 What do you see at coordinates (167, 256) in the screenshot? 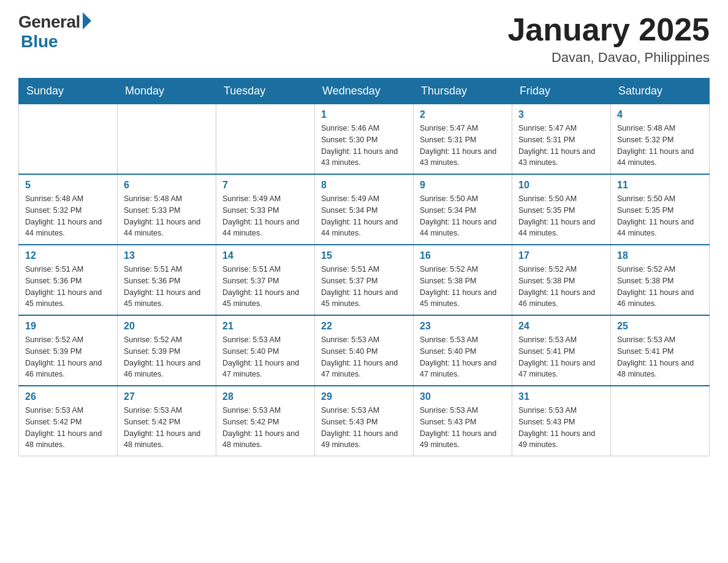
I see `day-number: 13` at bounding box center [167, 256].